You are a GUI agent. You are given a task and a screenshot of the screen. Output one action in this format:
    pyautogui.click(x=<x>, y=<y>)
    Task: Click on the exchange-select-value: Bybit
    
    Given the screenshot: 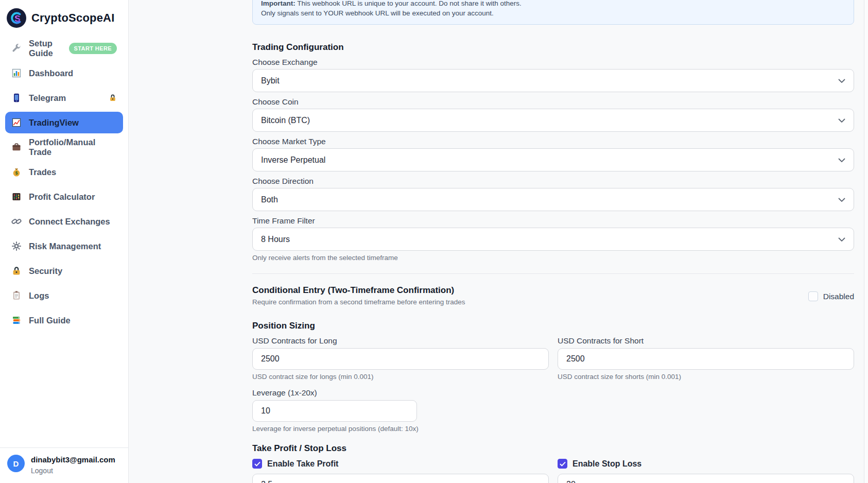 What is the action you would take?
    pyautogui.click(x=270, y=81)
    